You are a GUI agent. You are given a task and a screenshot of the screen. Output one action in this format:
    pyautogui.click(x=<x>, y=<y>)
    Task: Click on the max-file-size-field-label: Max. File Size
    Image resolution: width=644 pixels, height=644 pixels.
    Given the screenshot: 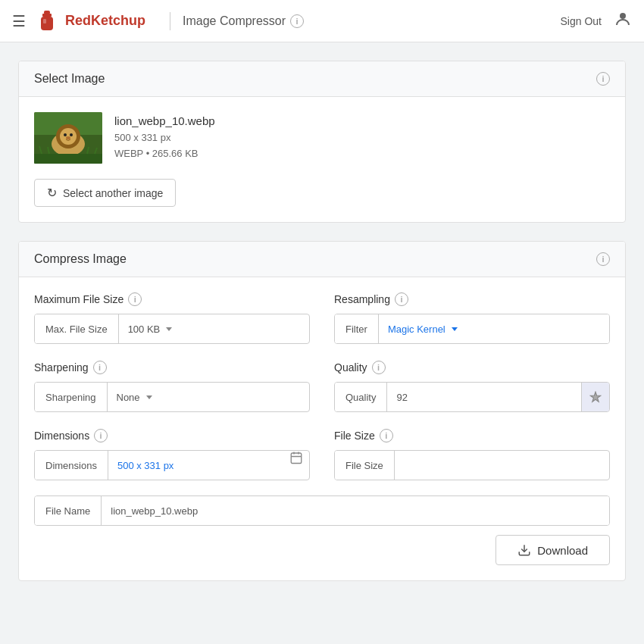 What is the action you would take?
    pyautogui.click(x=77, y=329)
    